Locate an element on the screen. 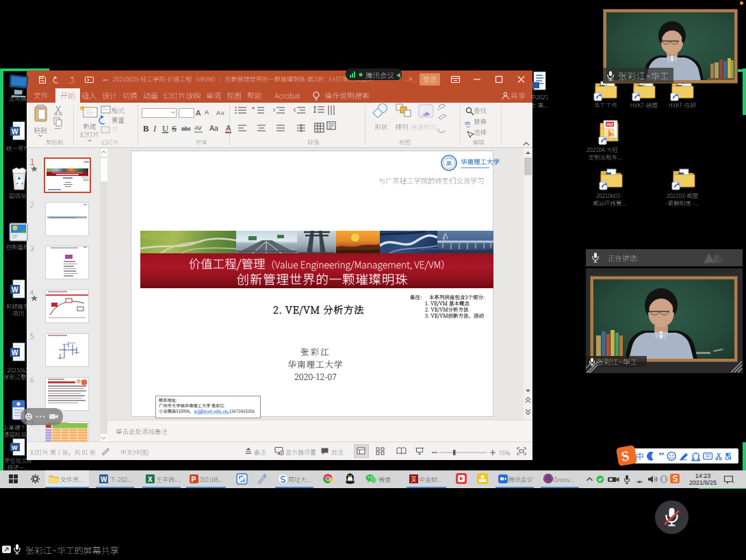 The height and width of the screenshot is (560, 746). svg-text: PDF is located at coordinates (610, 125).